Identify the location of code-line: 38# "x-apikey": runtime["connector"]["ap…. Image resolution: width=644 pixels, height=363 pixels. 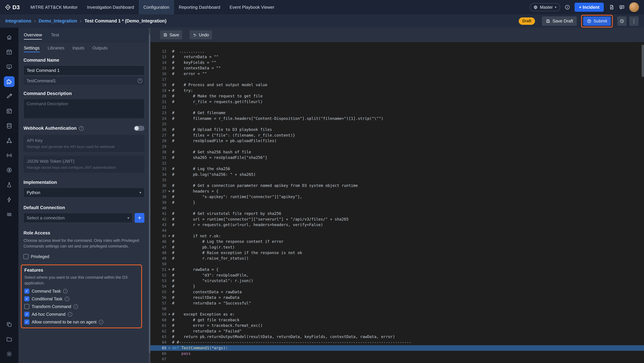
(397, 197).